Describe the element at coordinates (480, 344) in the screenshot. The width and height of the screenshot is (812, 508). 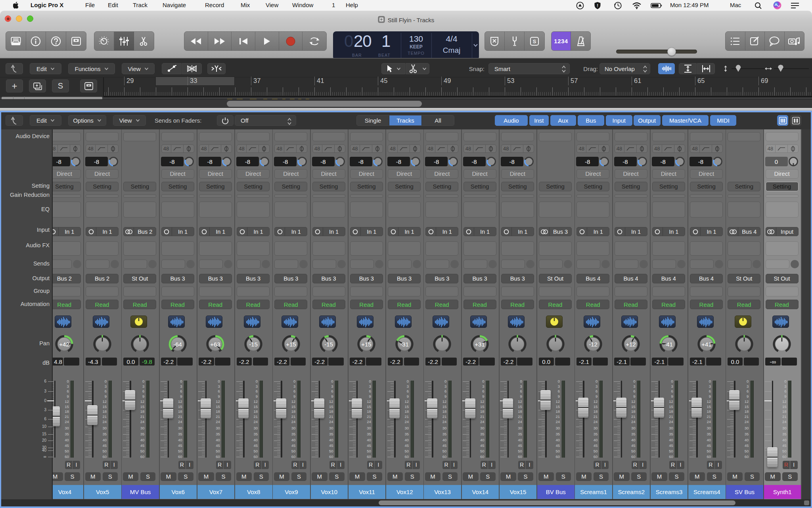
I see `svg-text: +31` at that location.